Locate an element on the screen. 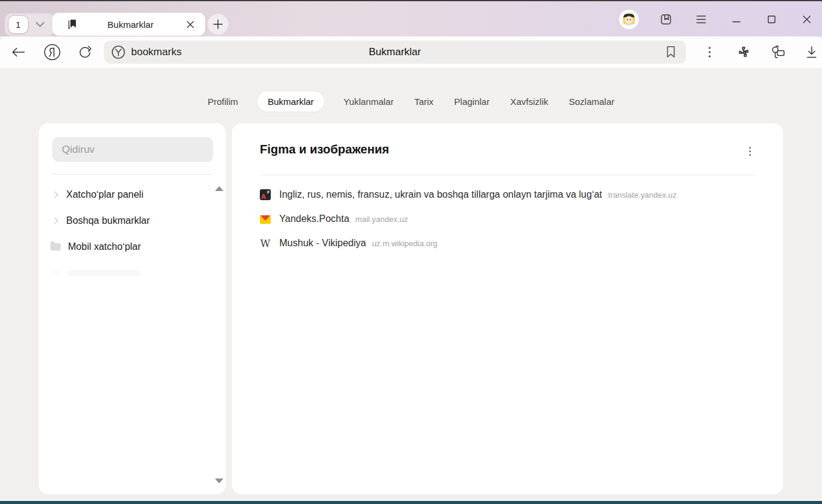 Image resolution: width=822 pixels, height=504 pixels. reload-button is located at coordinates (85, 52).